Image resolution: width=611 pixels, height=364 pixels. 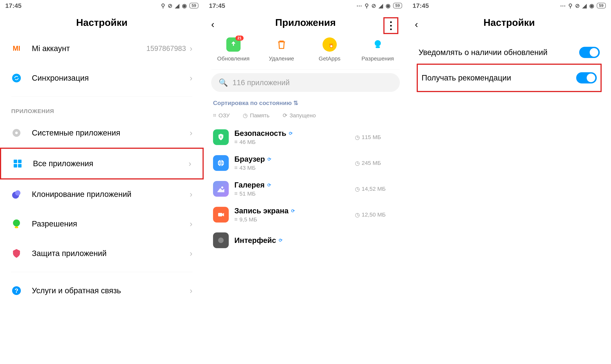 I want to click on mi-account-row: MI Mi аккаунт 1597867983 ›, so click(x=102, y=49).